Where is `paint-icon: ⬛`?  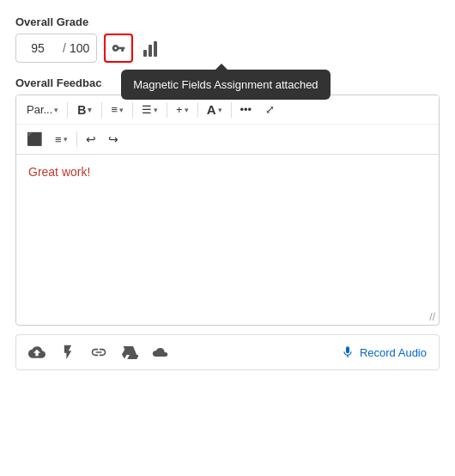 paint-icon: ⬛ is located at coordinates (34, 139).